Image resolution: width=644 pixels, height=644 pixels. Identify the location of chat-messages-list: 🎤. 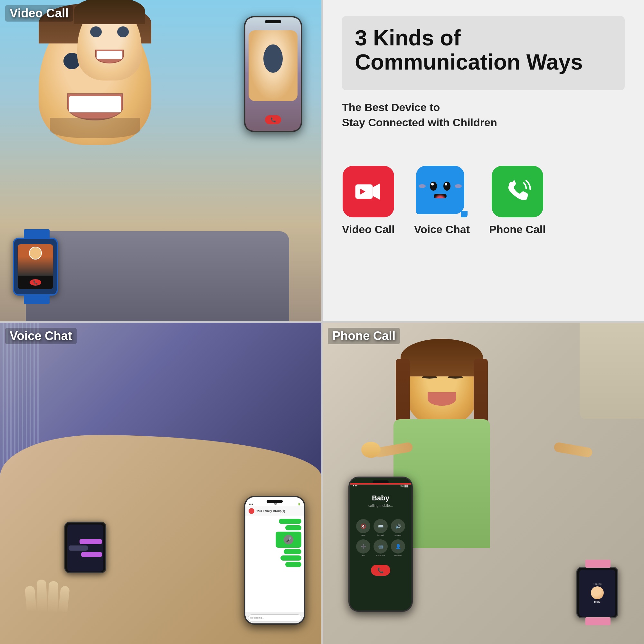
(275, 543).